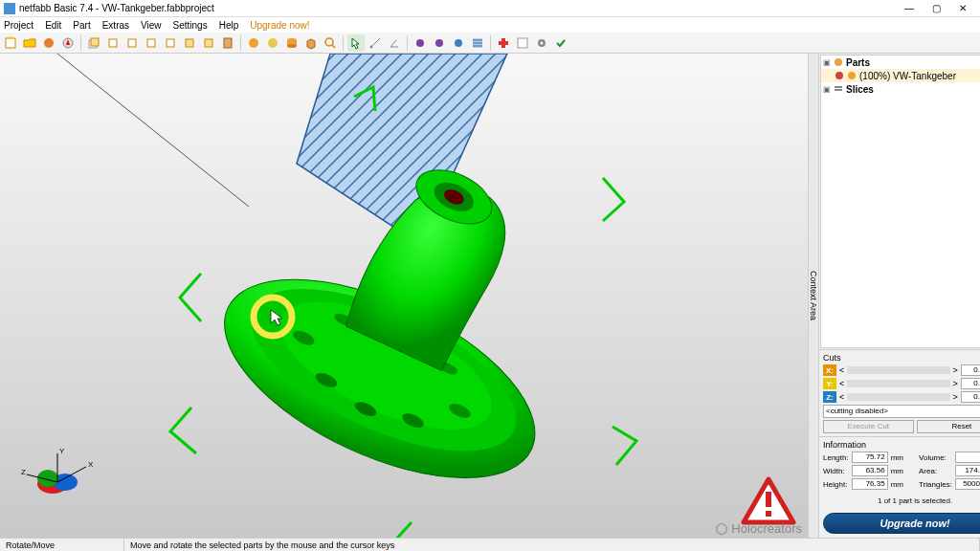  What do you see at coordinates (830, 384) in the screenshot?
I see `axis-y-label: Y:` at bounding box center [830, 384].